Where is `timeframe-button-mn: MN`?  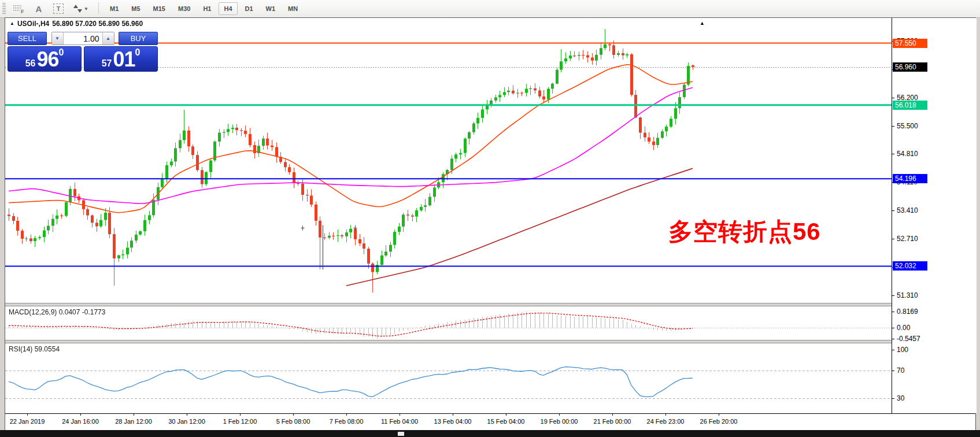
timeframe-button-mn: MN is located at coordinates (293, 9).